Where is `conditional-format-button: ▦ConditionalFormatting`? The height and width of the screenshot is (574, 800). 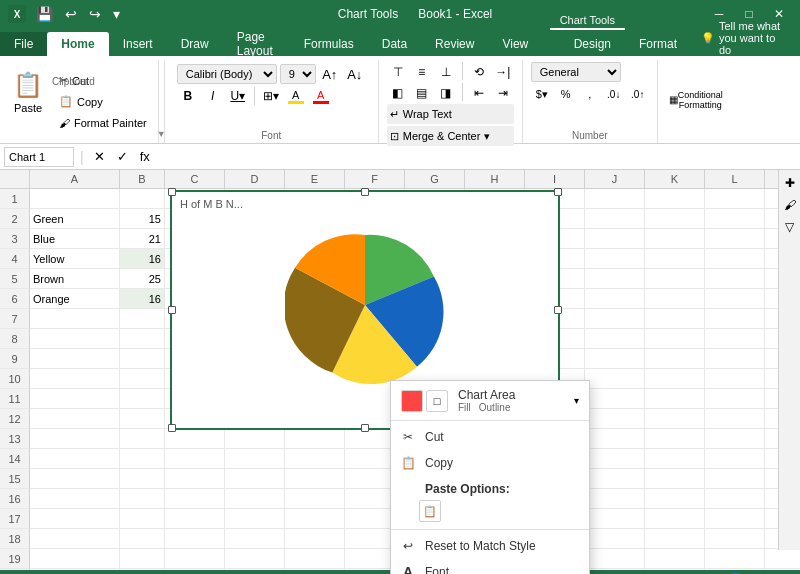
conditional-format-button: ▦ConditionalFormatting is located at coordinates (696, 100).